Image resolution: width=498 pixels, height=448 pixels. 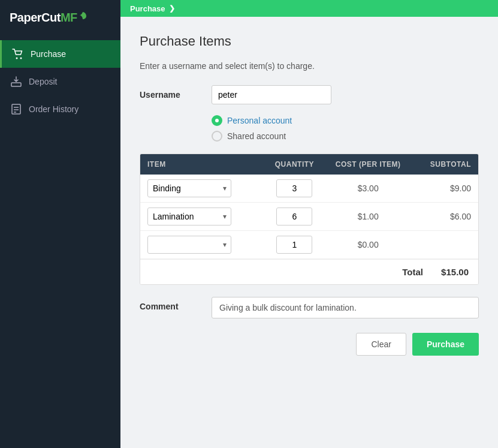 I want to click on sidebar-item-order-history-label: Order History, so click(x=54, y=109).